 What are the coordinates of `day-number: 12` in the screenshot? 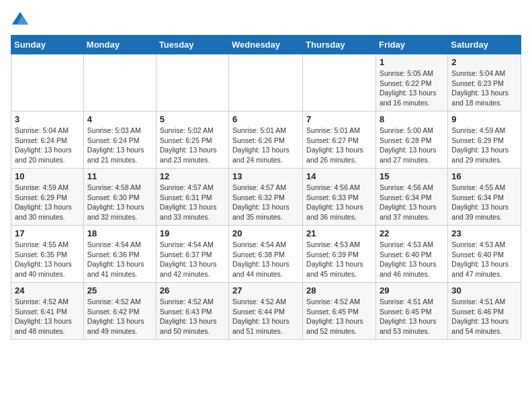 It's located at (192, 176).